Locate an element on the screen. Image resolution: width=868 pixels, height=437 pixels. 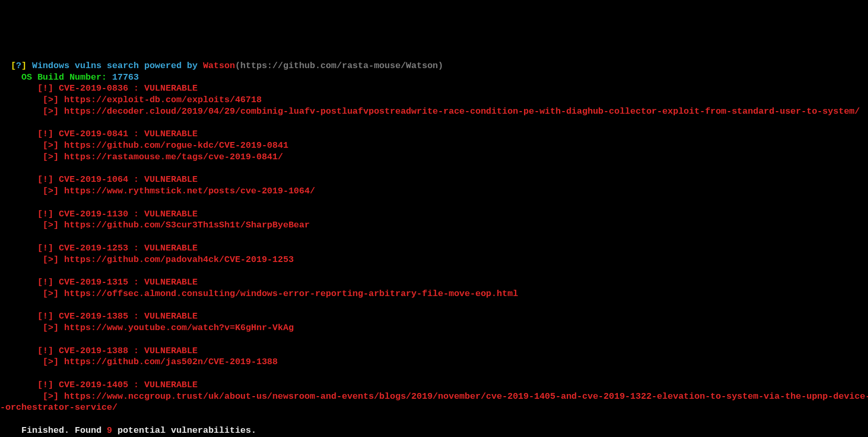
os-line: OS Build Number: 17763 is located at coordinates (69, 78).